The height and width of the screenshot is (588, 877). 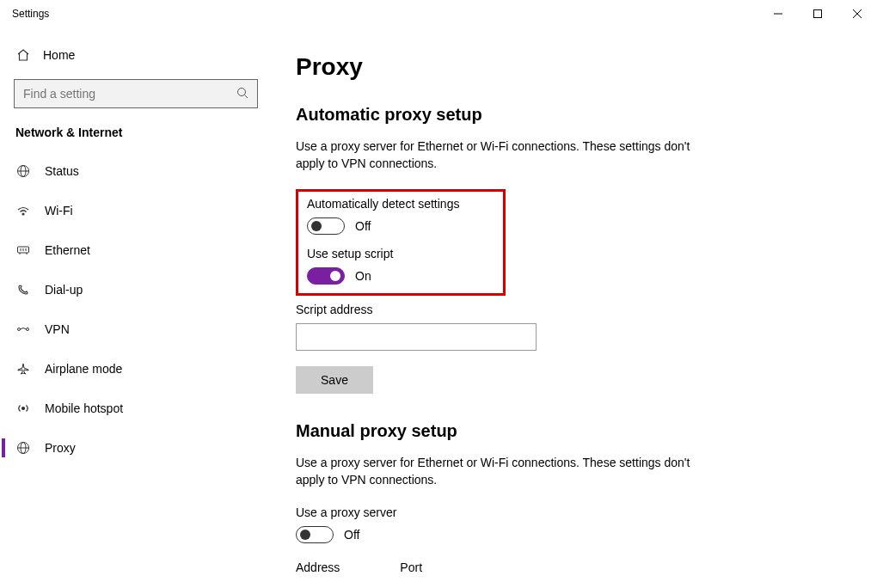 What do you see at coordinates (136, 94) in the screenshot?
I see `search-input` at bounding box center [136, 94].